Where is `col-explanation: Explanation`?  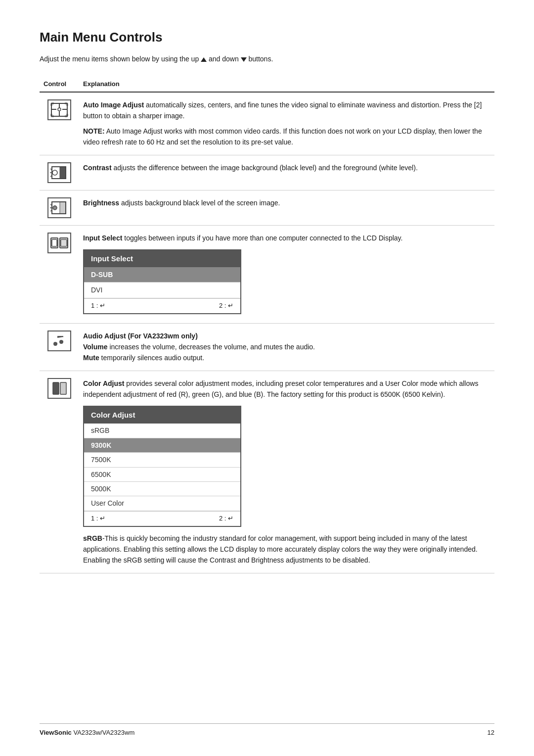 col-explanation: Explanation is located at coordinates (287, 85).